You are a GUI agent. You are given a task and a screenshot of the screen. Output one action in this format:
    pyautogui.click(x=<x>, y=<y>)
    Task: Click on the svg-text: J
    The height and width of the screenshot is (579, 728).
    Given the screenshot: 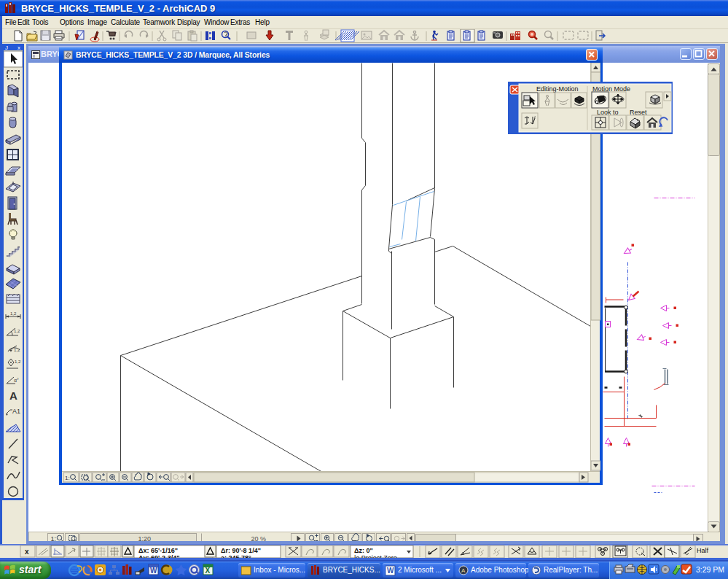 What is the action you would take?
    pyautogui.click(x=7, y=48)
    